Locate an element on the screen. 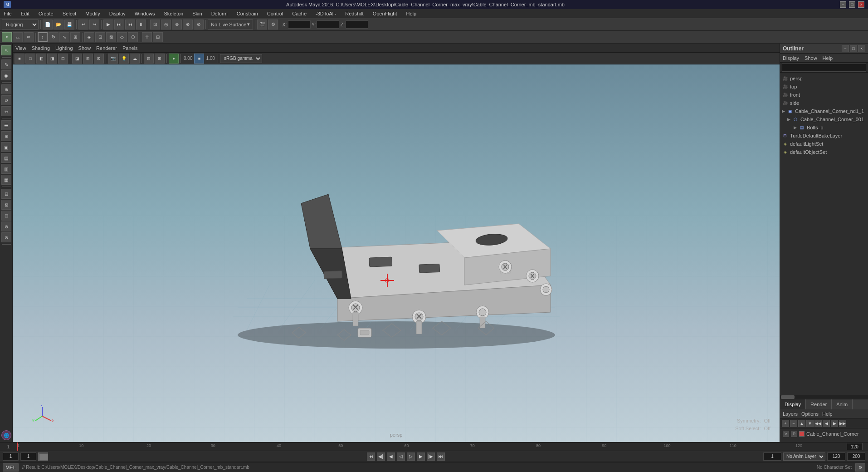  vp-tb-btn4: ◨ is located at coordinates (52, 59).